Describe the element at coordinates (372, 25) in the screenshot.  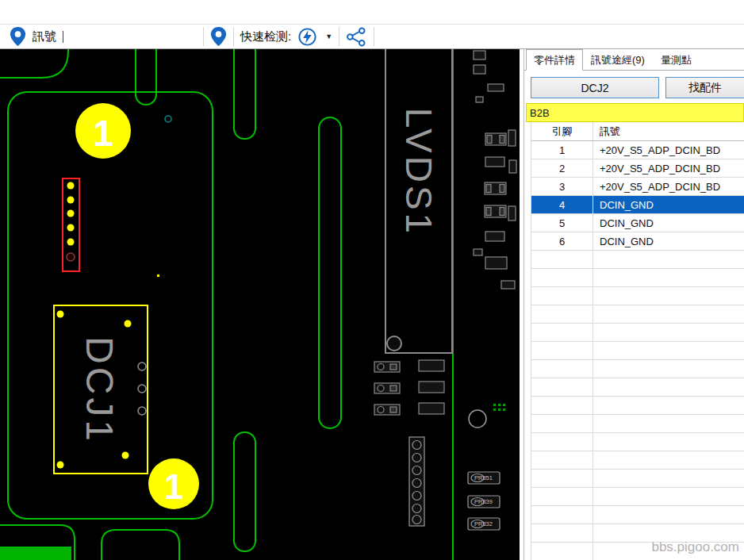
I see `app-header: 訊號 快速检测: ▼` at that location.